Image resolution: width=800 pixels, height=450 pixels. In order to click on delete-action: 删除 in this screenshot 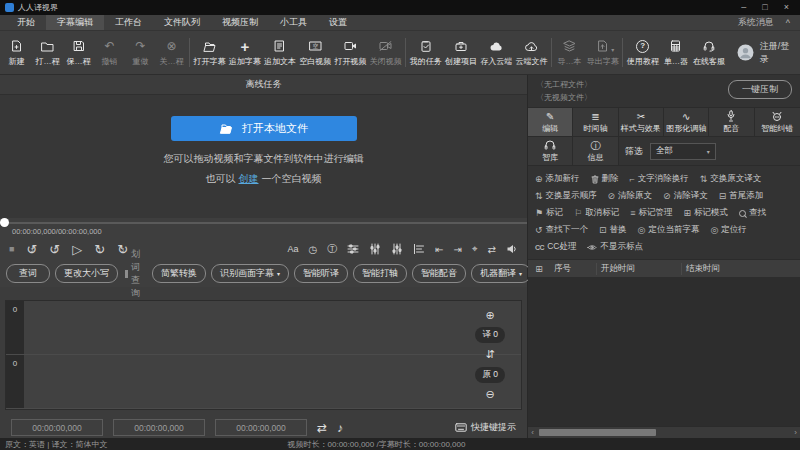, I will do `click(605, 179)`.